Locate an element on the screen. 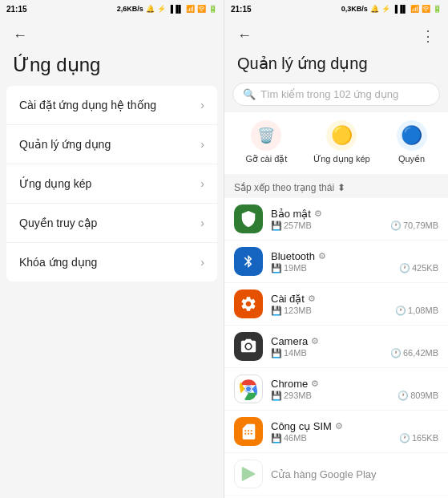 Image resolution: width=448 pixels, height=498 pixels. app-item-cong-cu-sim: Công cụ SIM ⚙ 💾 46MB 🕐 165KB is located at coordinates (337, 431).